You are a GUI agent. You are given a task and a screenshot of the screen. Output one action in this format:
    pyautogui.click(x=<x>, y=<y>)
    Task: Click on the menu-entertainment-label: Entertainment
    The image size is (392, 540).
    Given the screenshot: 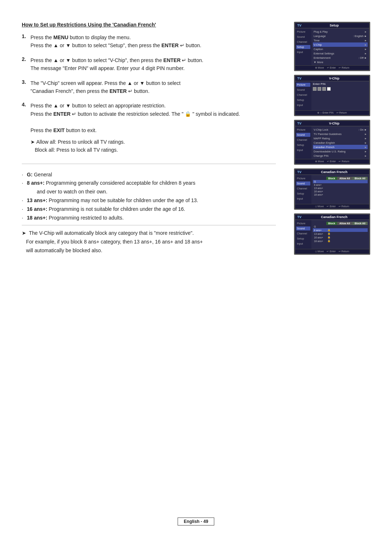 What is the action you would take?
    pyautogui.click(x=322, y=58)
    